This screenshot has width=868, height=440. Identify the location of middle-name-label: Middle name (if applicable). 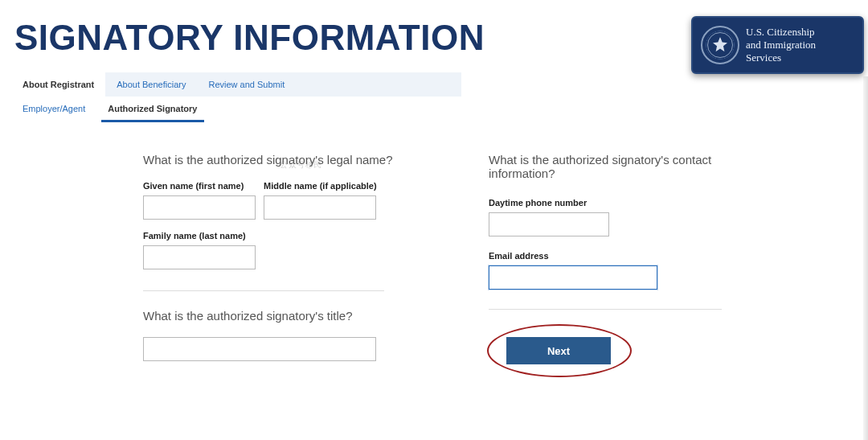
(320, 186).